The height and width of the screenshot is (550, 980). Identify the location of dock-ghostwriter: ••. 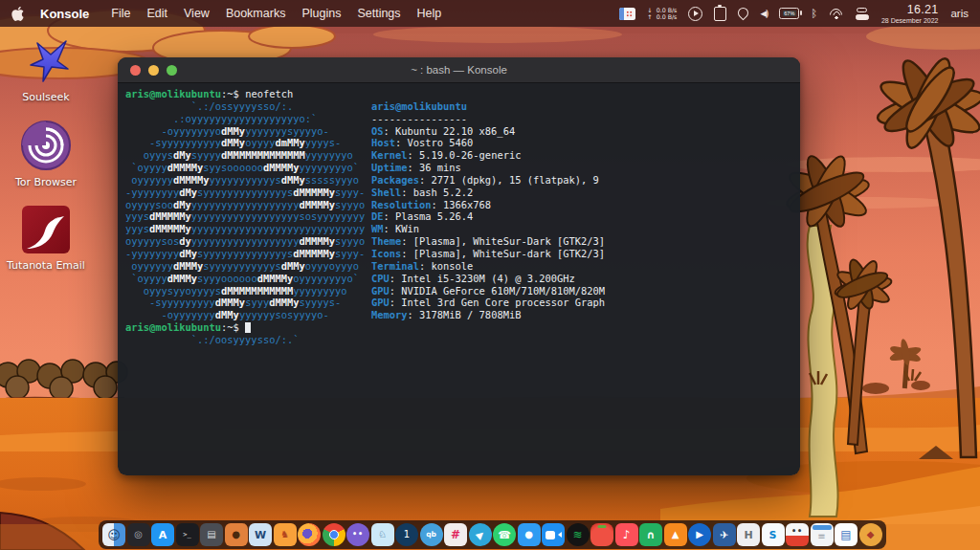
(797, 535).